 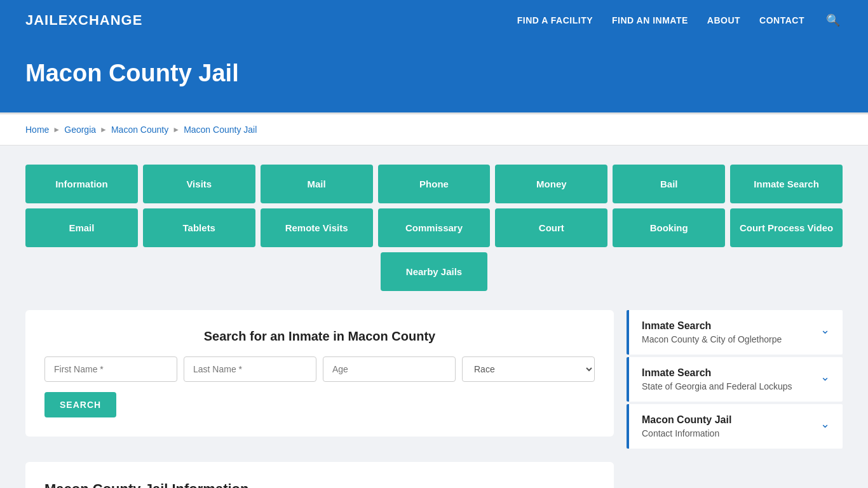 I want to click on logo-jail: JAIL, so click(x=42, y=20).